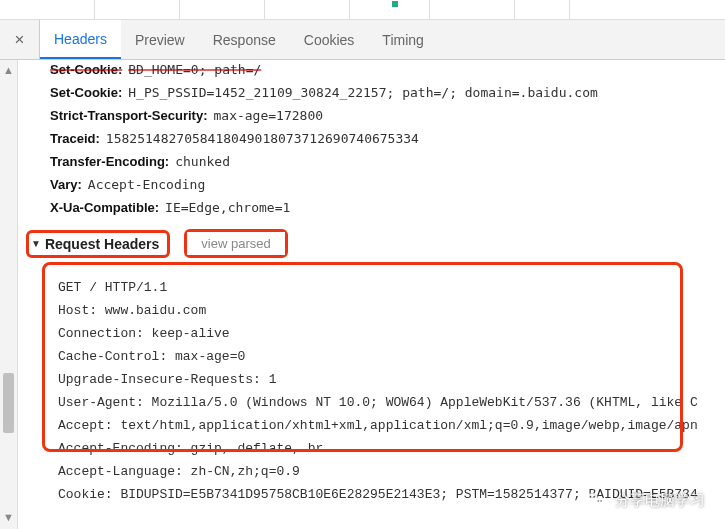 Image resolution: width=725 pixels, height=529 pixels. Describe the element at coordinates (138, 10) in the screenshot. I see `col-status` at that location.